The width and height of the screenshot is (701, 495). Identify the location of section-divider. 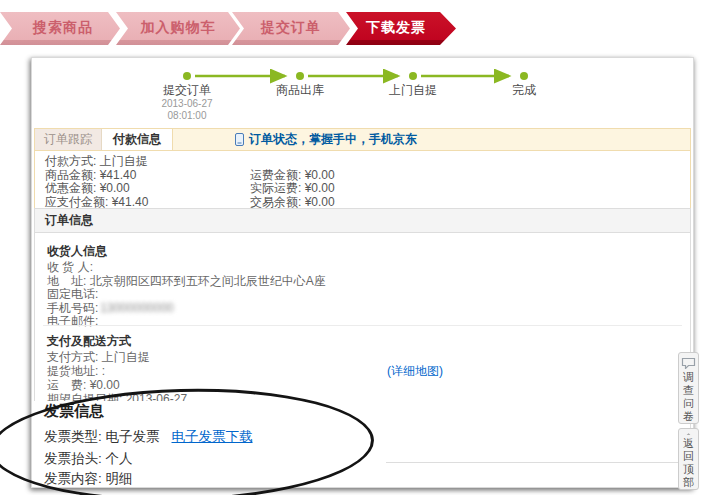
(362, 326).